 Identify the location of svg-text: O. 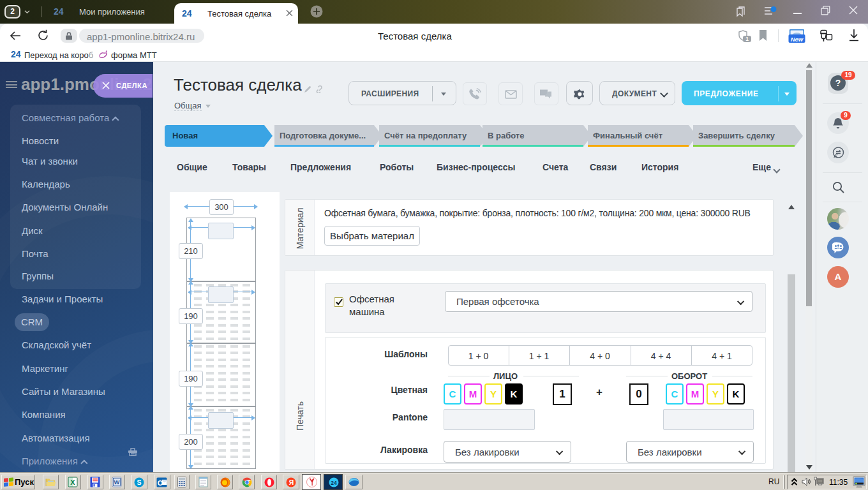
(161, 482).